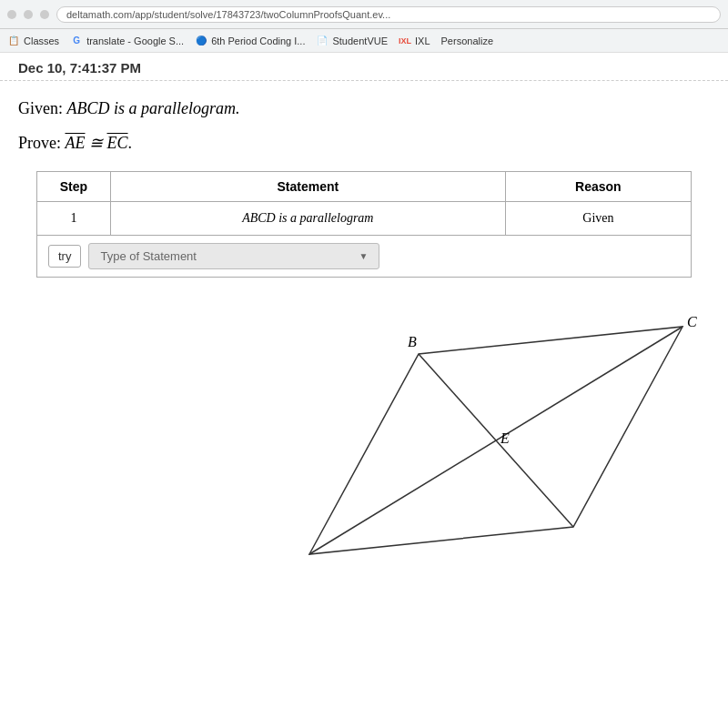 The width and height of the screenshot is (728, 728). Describe the element at coordinates (28, 15) in the screenshot. I see `browser-control-minimize` at that location.